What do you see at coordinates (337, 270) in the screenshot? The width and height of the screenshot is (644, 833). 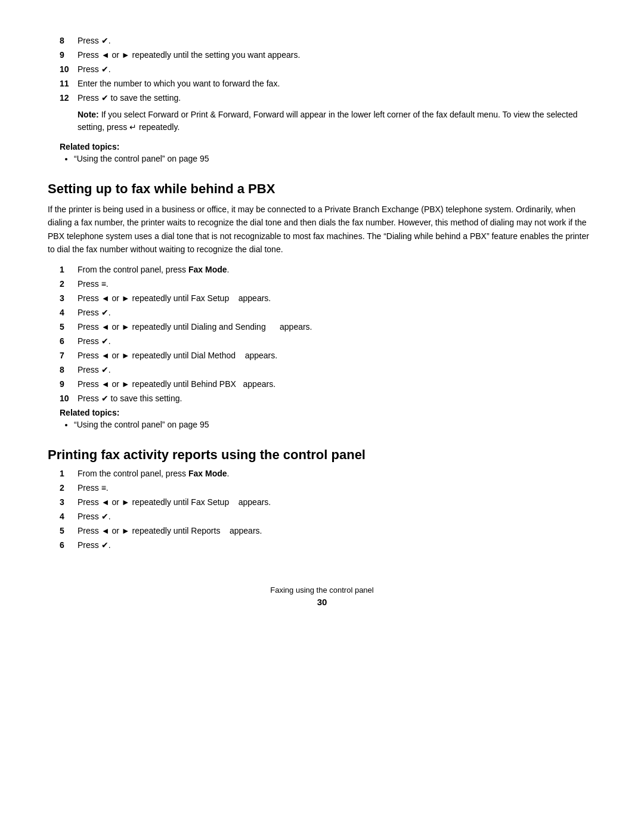 I see `s1-step-1-content: From the control panel, press Fax Mode.` at bounding box center [337, 270].